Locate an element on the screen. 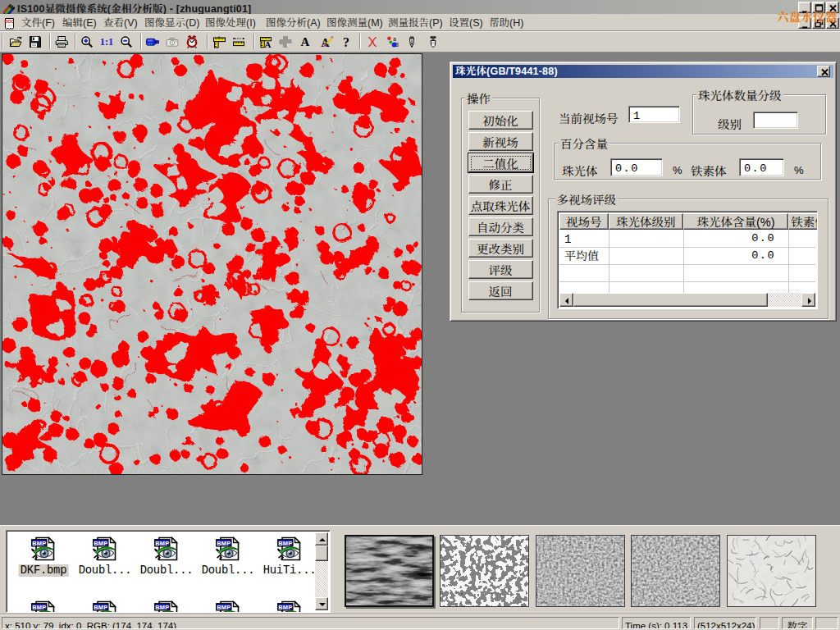 This screenshot has height=630, width=840. toolbar: 1:1AAA?a3 is located at coordinates (420, 43).